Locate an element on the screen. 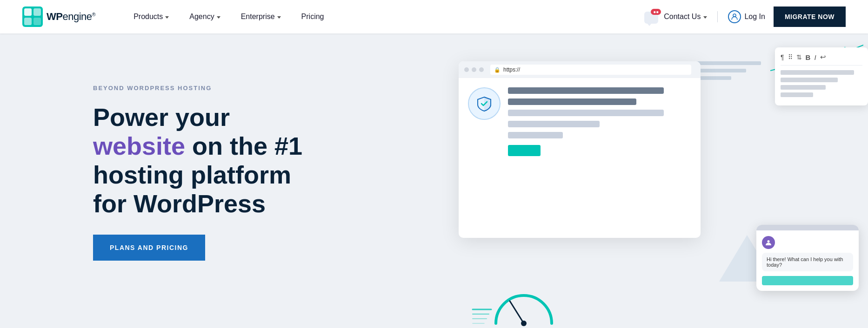 The image size is (868, 328). logo-engine-text: engine® is located at coordinates (79, 17).